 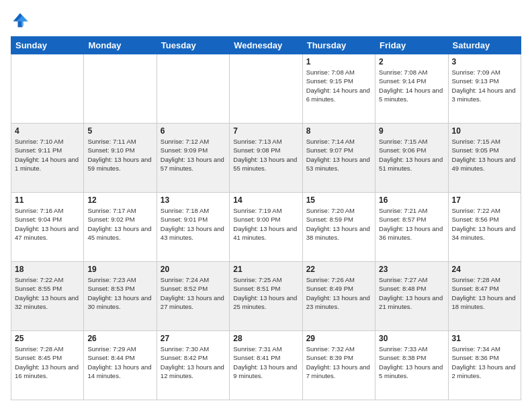 I want to click on calendar-cell: 14Sunrise: 7:19 AM Sunset: 9:00 PM Dayli…, so click(x=266, y=227).